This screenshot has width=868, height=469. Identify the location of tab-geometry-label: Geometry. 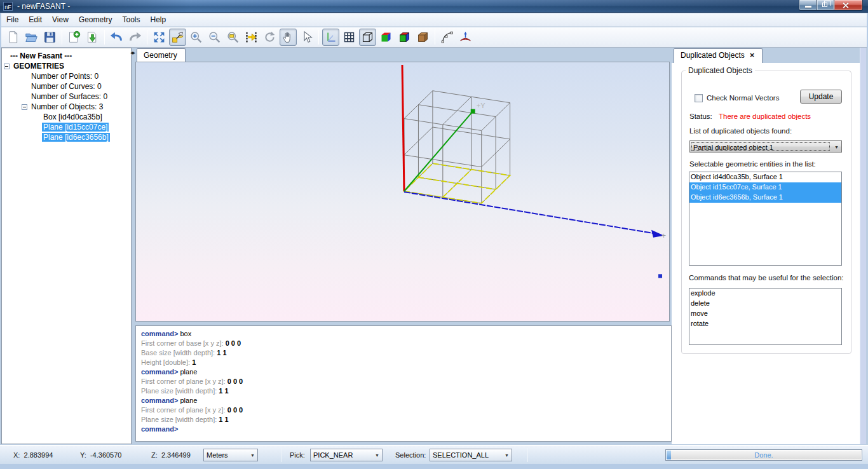
(160, 55).